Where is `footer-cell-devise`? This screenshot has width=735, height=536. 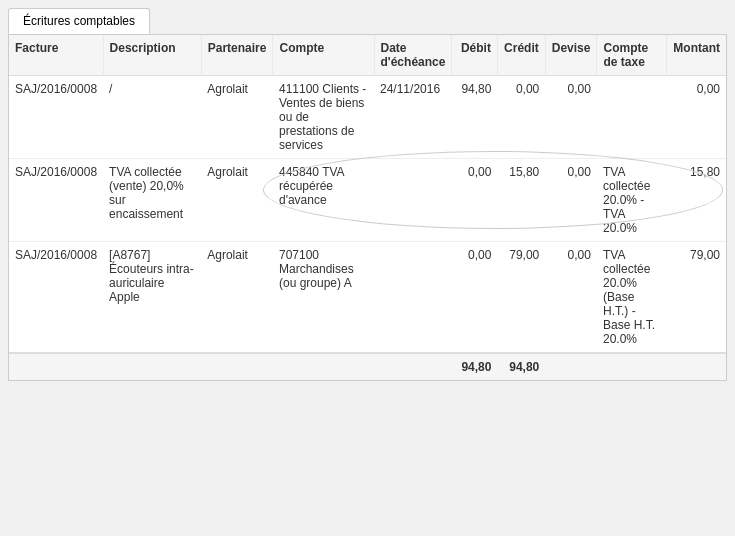 footer-cell-devise is located at coordinates (571, 366).